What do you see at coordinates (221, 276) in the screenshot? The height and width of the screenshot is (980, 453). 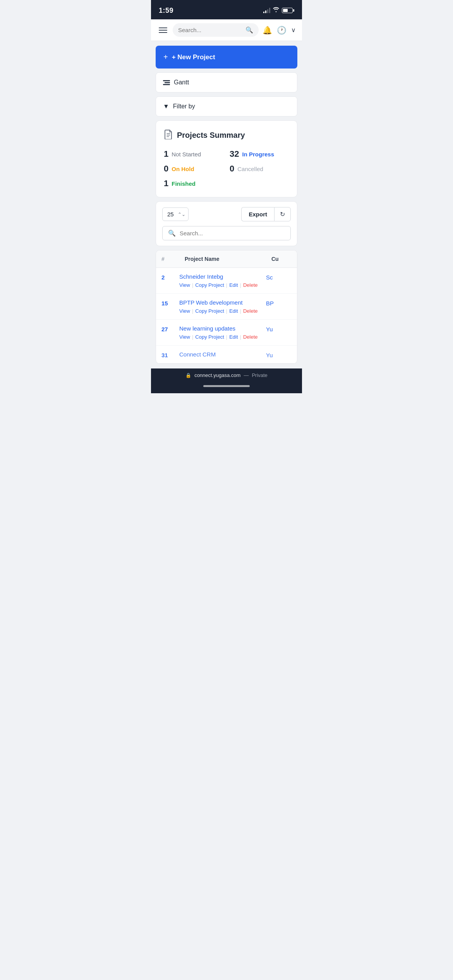 I see `project-name-link: Schneider Intebg` at bounding box center [221, 276].